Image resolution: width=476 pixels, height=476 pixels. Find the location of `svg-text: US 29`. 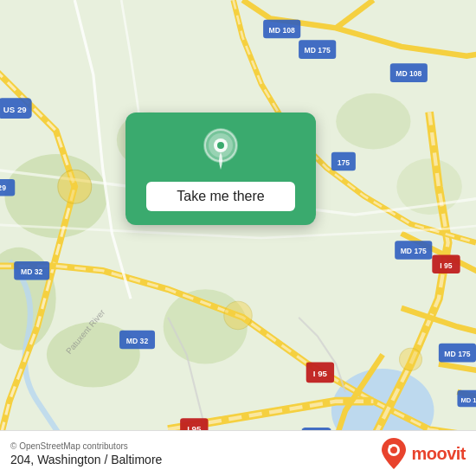

svg-text: US 29 is located at coordinates (16, 109).